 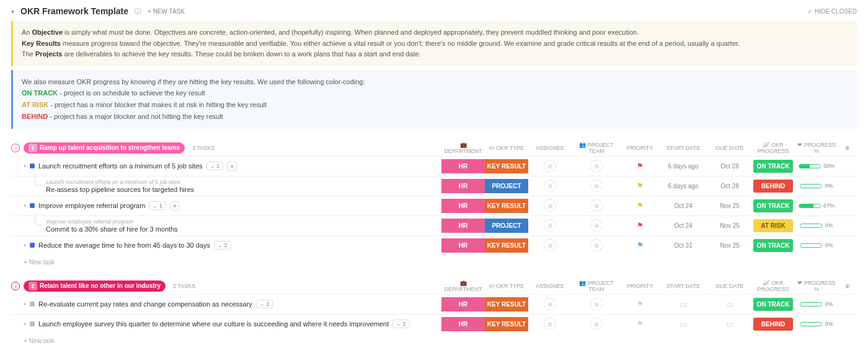 I want to click on task-row-subtask: Improve employee referral program Commit…, so click(x=226, y=225).